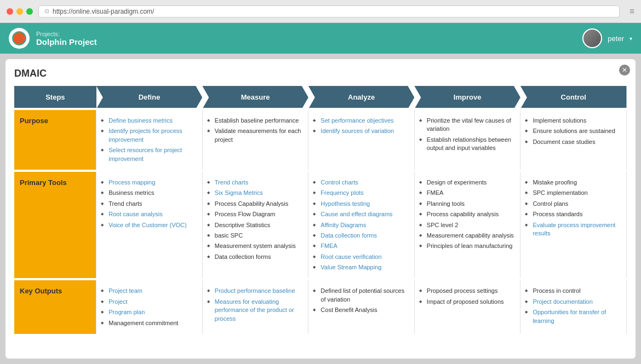 The width and height of the screenshot is (641, 364). Describe the element at coordinates (150, 226) in the screenshot. I see `content-cell: Process mappingBusiness metricsTrend cha…` at that location.